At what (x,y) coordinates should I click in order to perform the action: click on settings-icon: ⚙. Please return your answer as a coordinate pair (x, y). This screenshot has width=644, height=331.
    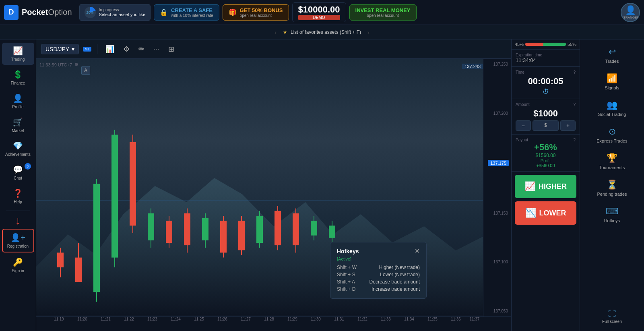
    Looking at the image, I should click on (76, 64).